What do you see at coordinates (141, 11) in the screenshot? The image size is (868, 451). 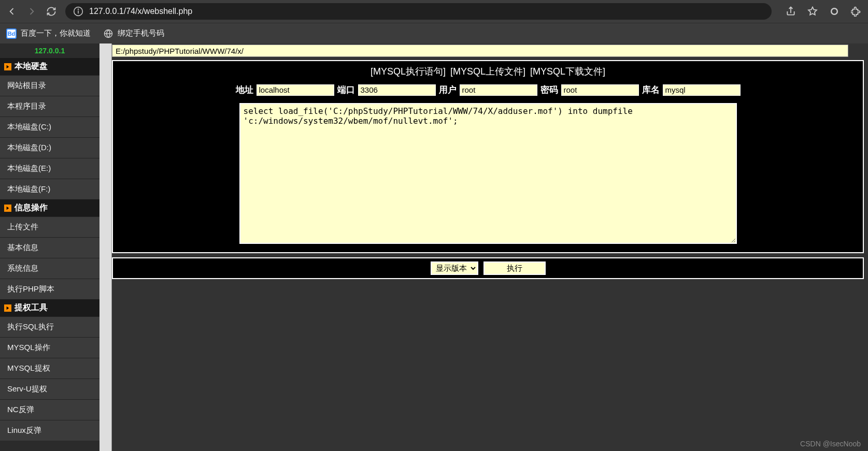 I see `url-text: 127.0.0.1/74/x/webshell.php` at bounding box center [141, 11].